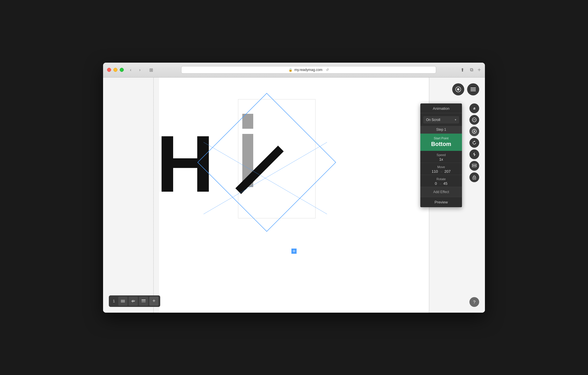 The width and height of the screenshot is (588, 375). I want to click on rotate-value: 0 → 45, so click(441, 183).